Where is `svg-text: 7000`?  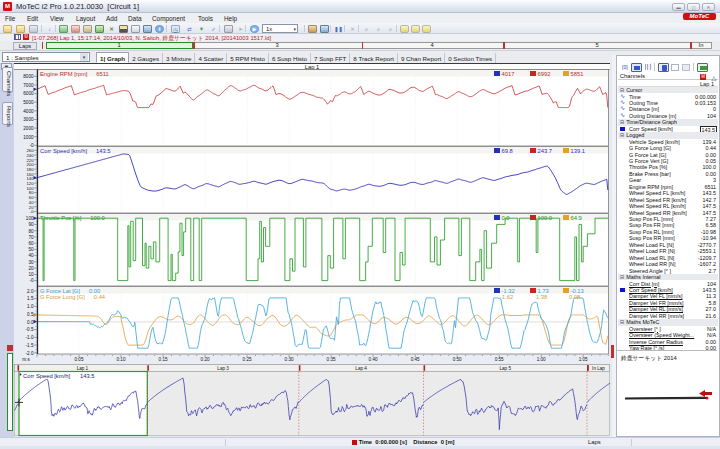
svg-text: 7000 is located at coordinates (28, 86).